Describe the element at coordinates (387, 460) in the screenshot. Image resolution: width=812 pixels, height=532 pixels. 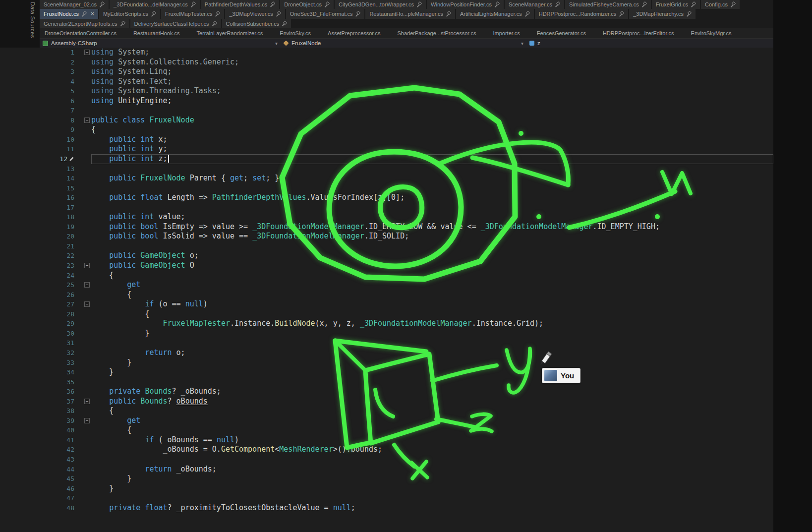
I see `code-line: 43` at that location.